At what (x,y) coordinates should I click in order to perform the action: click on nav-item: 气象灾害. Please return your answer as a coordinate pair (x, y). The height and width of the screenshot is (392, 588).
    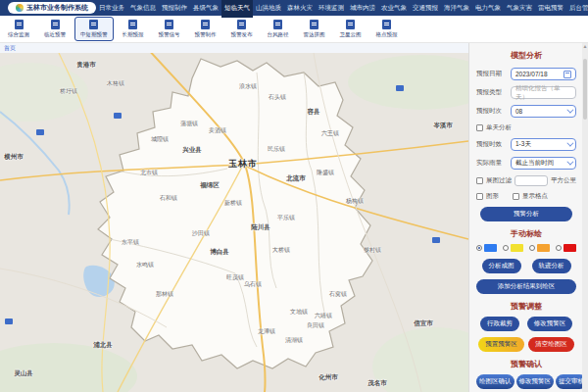
    Looking at the image, I should click on (519, 9).